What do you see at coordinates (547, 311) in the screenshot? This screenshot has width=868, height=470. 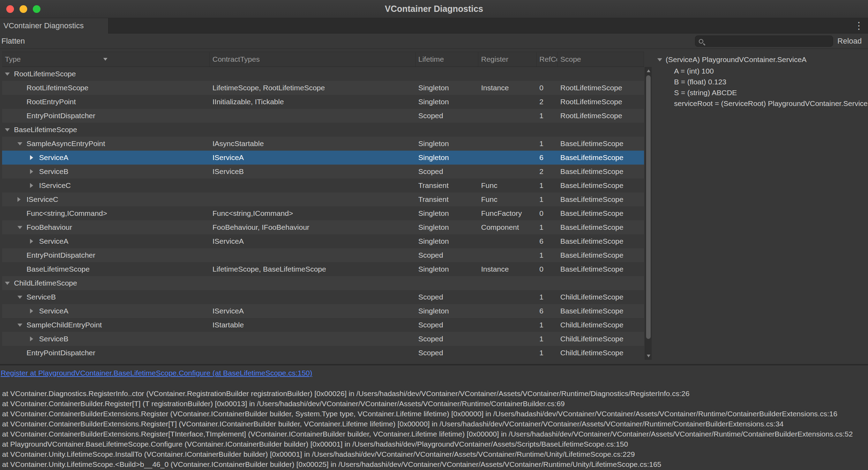 I see `row-refcount: 6` at bounding box center [547, 311].